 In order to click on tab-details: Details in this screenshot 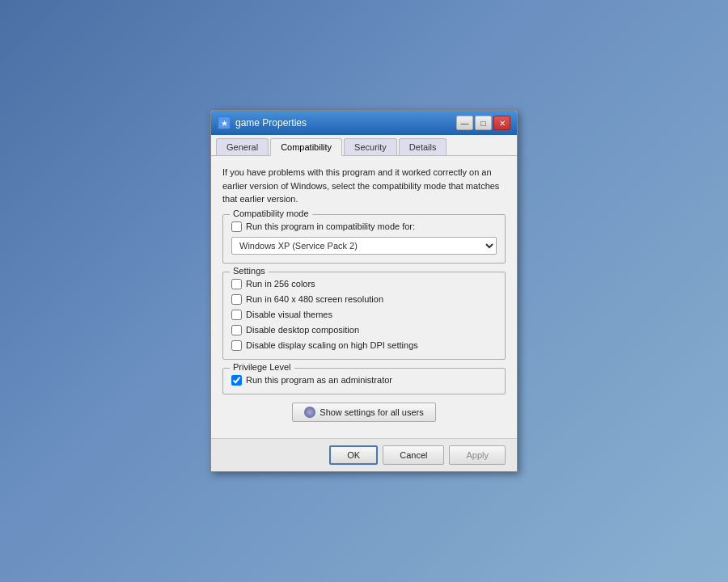, I will do `click(423, 147)`.